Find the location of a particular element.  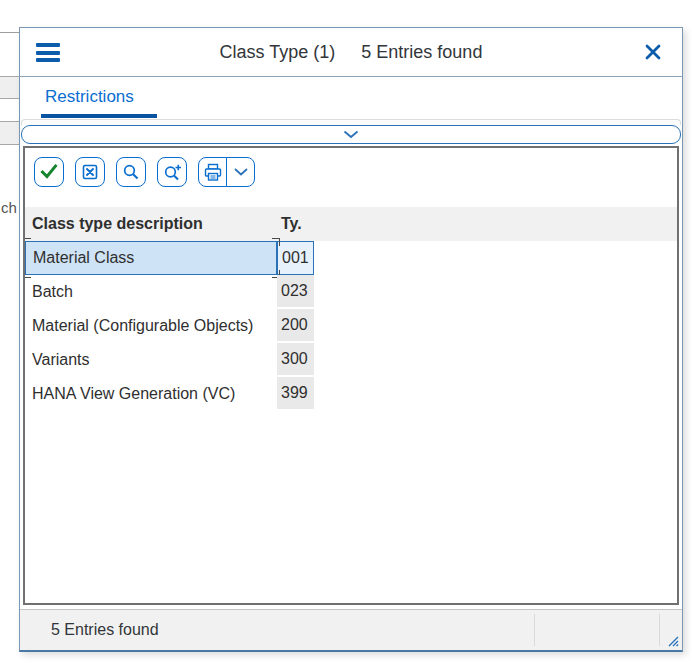

cell-class-type-description: HANA View Generation (VC) is located at coordinates (151, 394).